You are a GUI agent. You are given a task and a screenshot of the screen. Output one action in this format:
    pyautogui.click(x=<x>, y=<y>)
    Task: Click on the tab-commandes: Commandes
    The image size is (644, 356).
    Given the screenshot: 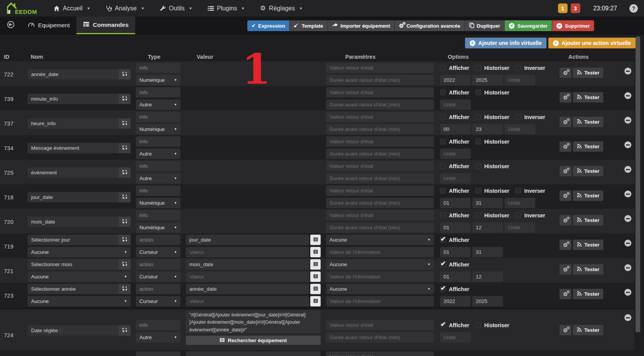 What is the action you would take?
    pyautogui.click(x=106, y=25)
    